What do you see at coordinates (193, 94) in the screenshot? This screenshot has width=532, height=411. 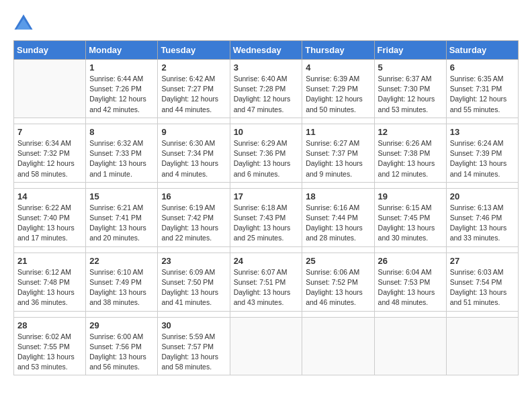 I see `day-info: Sunrise: 6:42 AM Sunset: 7:27 PM Dayligh…` at bounding box center [193, 94].